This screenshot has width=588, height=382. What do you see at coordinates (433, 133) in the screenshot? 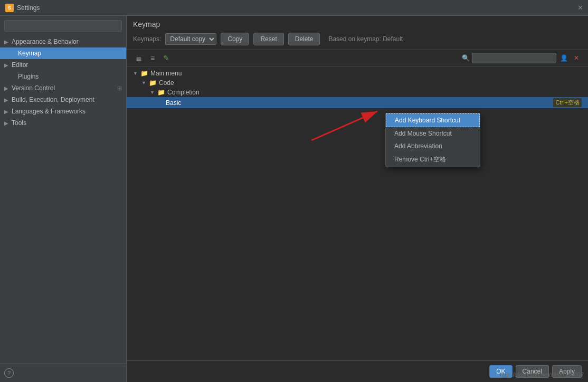
I see `context-menu-item-add-mouse: Add Mouse Shortcut` at bounding box center [433, 133].